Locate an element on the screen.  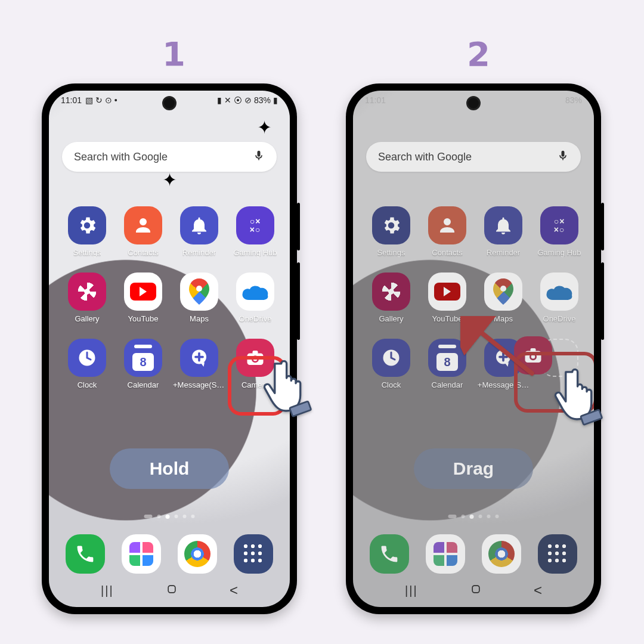
status-bar: 11:01 83% is located at coordinates (473, 98).